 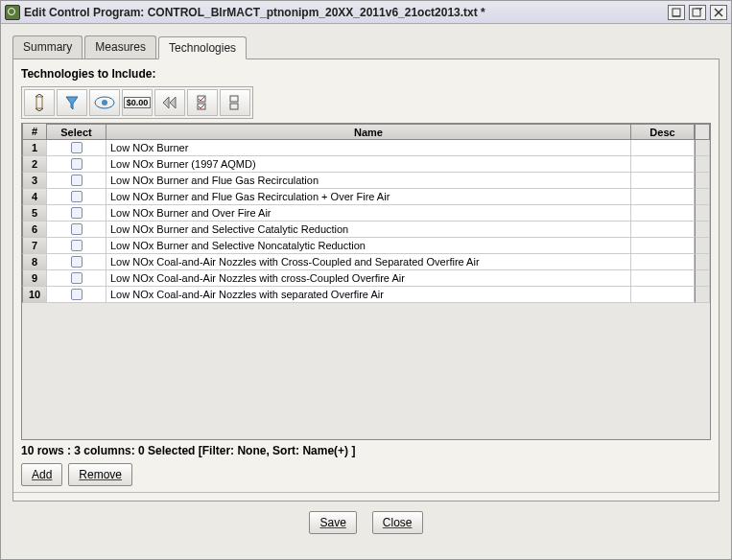 What do you see at coordinates (366, 213) in the screenshot?
I see `table-row: 5Low NOx Burner and Over Fire Air` at bounding box center [366, 213].